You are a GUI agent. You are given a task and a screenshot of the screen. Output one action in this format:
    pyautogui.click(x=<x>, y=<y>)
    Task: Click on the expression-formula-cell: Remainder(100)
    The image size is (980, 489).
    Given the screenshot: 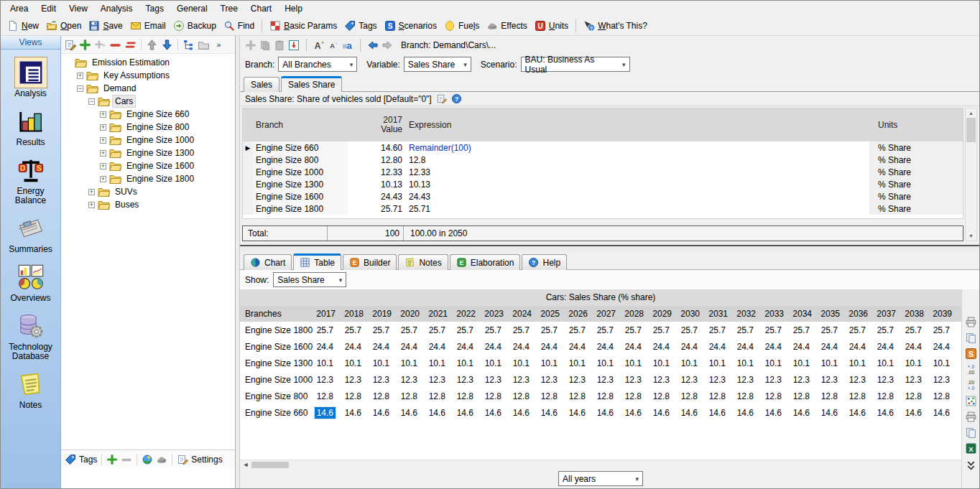 What is the action you would take?
    pyautogui.click(x=636, y=148)
    